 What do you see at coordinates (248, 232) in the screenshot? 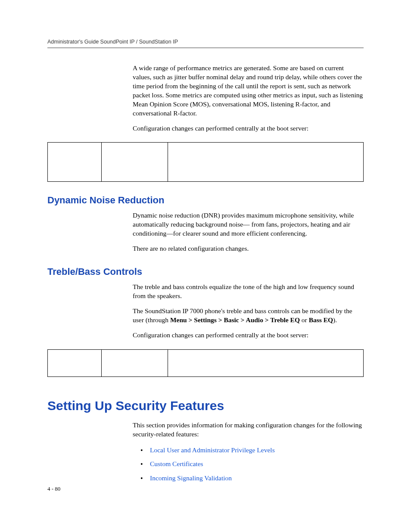
I see `dnr-block: Dynamic noise reduction (DNR) provides m…` at bounding box center [248, 232].